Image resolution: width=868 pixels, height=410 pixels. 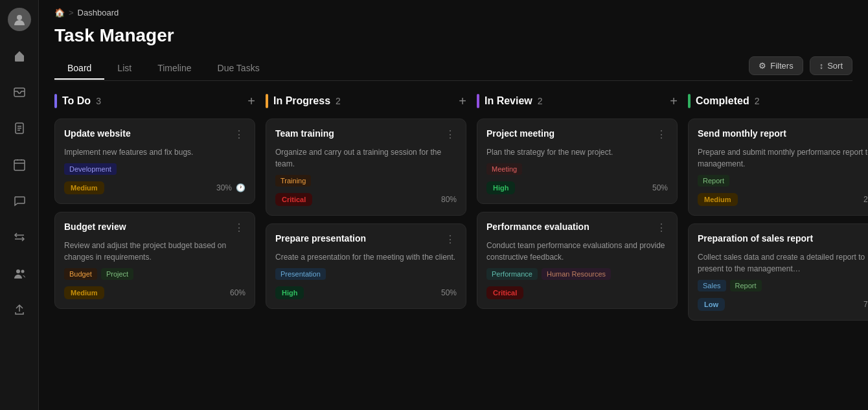 I want to click on card-title: Project meeting, so click(x=521, y=133).